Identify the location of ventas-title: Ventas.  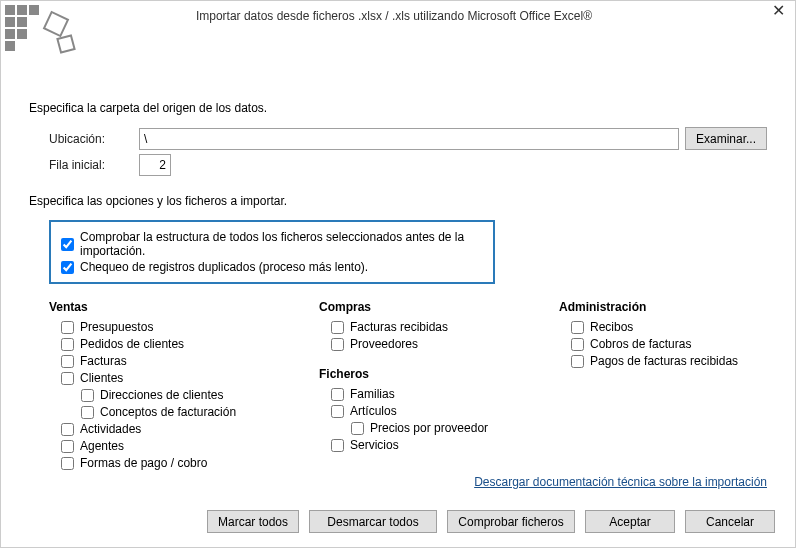
(179, 307).